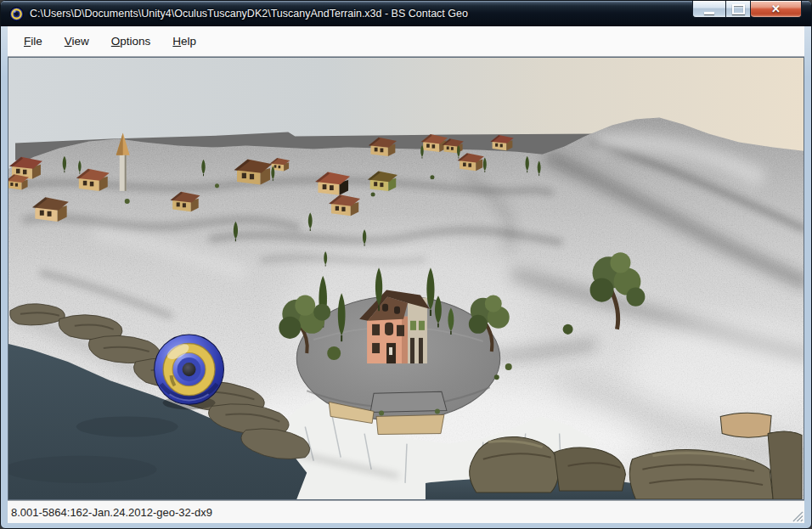 The image size is (812, 529). I want to click on menu-options: Options, so click(131, 41).